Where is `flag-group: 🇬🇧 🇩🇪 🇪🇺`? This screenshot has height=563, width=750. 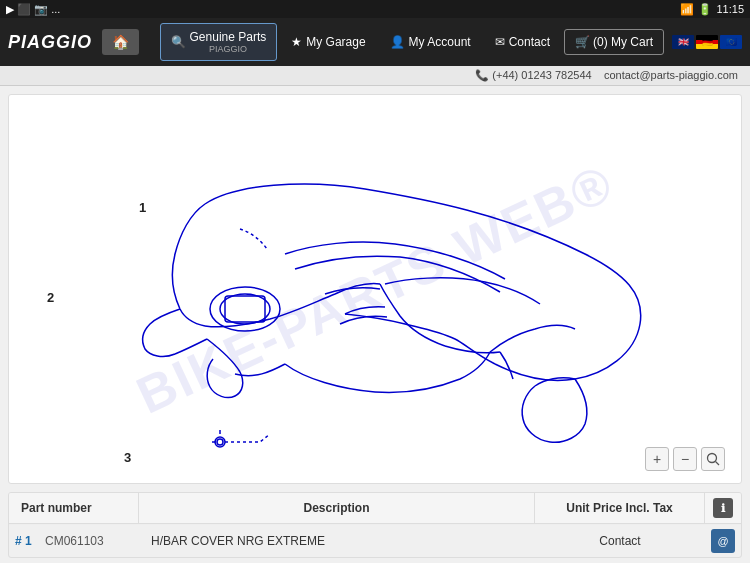
flag-group: 🇬🇧 🇩🇪 🇪🇺 is located at coordinates (707, 42).